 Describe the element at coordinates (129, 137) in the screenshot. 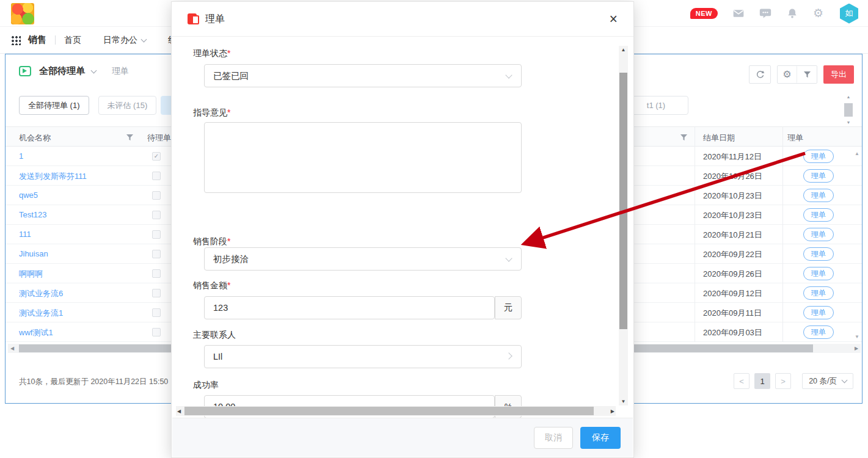

I see `name-filter-icon` at that location.